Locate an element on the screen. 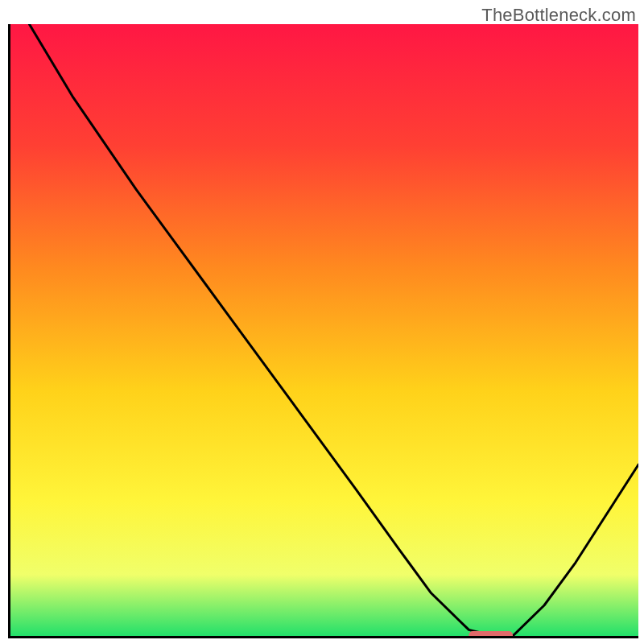 The height and width of the screenshot is (644, 644). watermark-text: TheBottleneck.com is located at coordinates (559, 15).